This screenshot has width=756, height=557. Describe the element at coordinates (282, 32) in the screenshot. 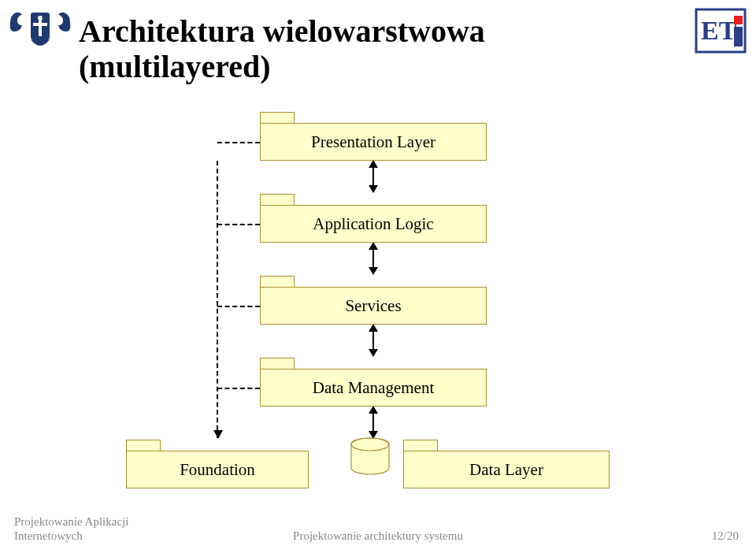

I see `title-line-1: Architektura wielowarstwowa` at that location.